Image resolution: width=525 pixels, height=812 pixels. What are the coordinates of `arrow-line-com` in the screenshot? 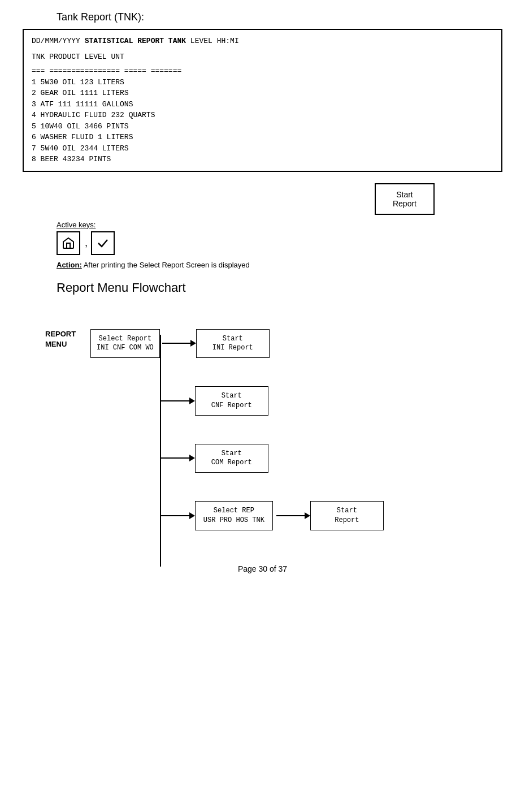 It's located at (175, 458).